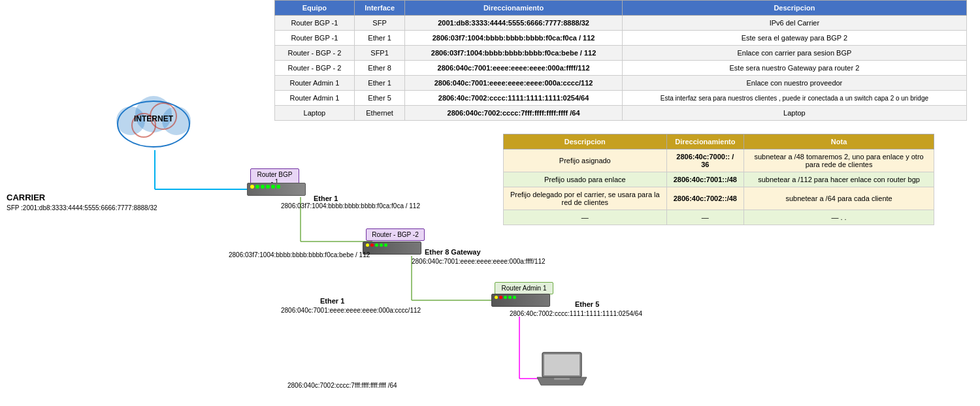 The image size is (980, 406). What do you see at coordinates (350, 206) in the screenshot?
I see `ether1-bgp1-addr: 2806:03f7:1004:bbbb:bbbb:bbbb:f0ca:f0ca …` at bounding box center [350, 206].